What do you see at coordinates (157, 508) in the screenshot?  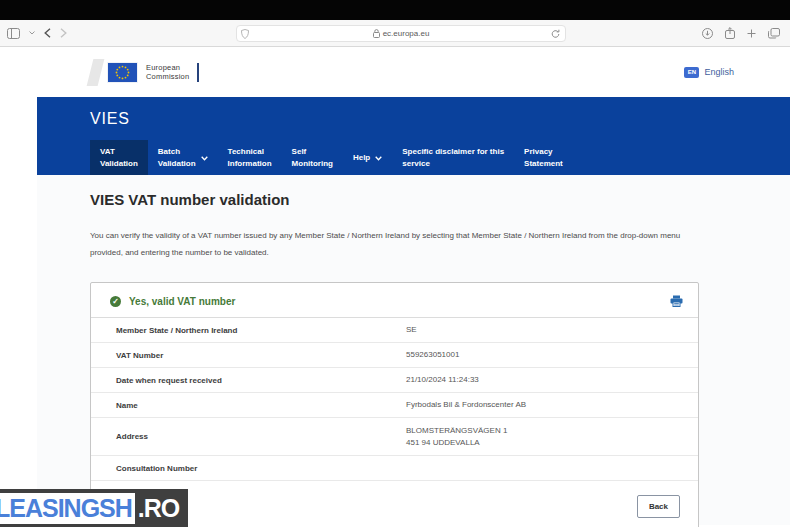 I see `watermark-tld: .RO` at bounding box center [157, 508].